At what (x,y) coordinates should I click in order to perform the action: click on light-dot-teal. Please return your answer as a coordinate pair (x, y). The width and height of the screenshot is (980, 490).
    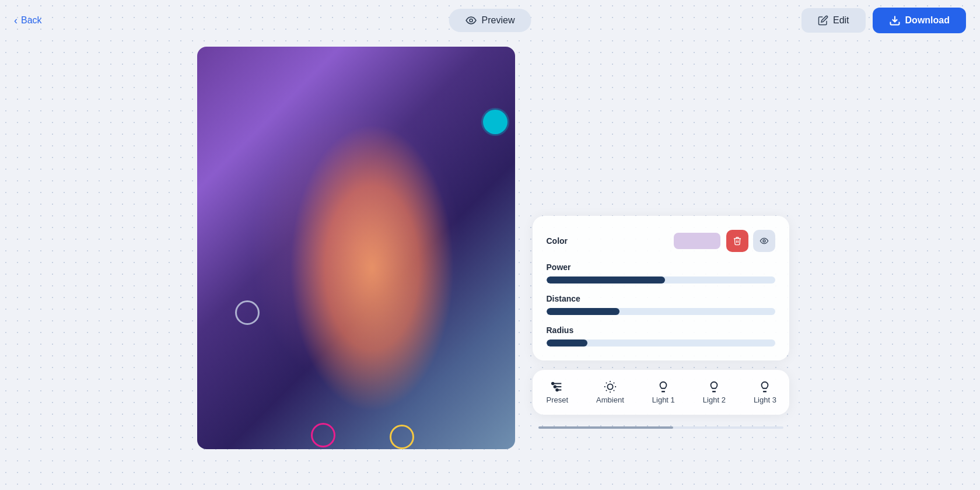
    Looking at the image, I should click on (495, 122).